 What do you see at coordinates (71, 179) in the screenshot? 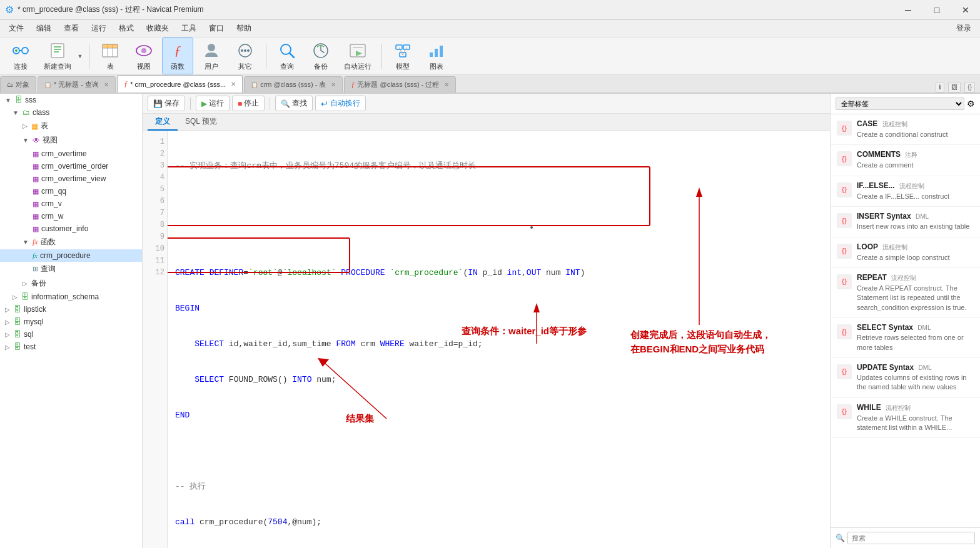
I see `sidebar-item-crm-overtime-view: ▦ crm_overtime_view` at bounding box center [71, 179].